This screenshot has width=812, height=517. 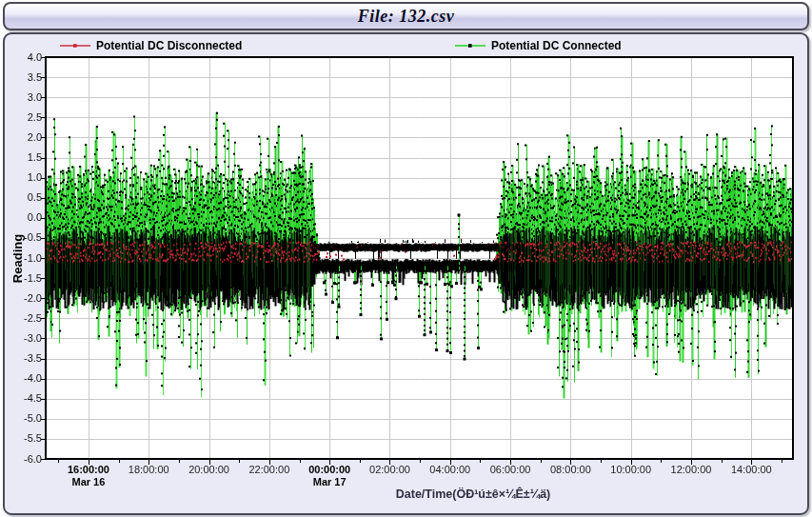 I want to click on legend-marker-connected-icon, so click(x=470, y=46).